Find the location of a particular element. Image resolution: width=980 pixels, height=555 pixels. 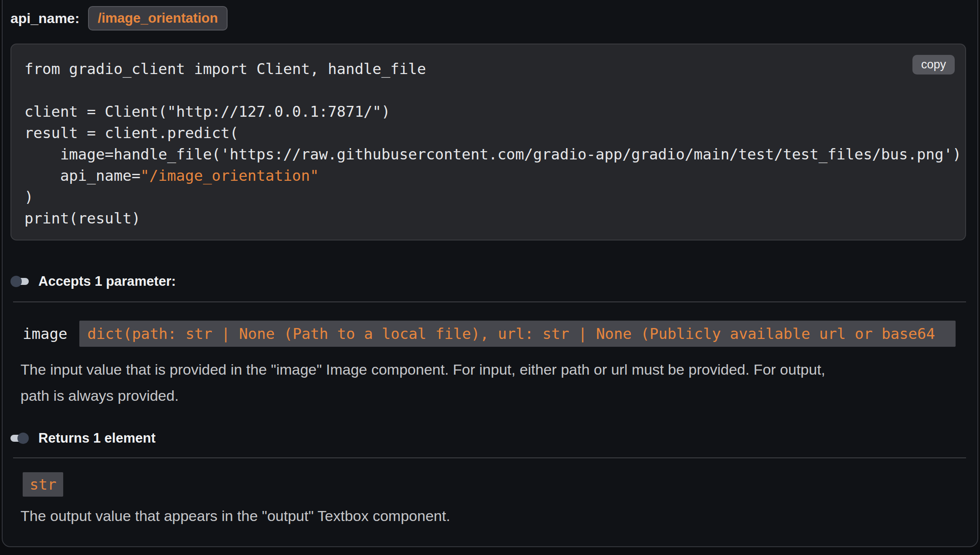

code-line: image=handle_file('https://raw.githubuse… is located at coordinates (495, 154).